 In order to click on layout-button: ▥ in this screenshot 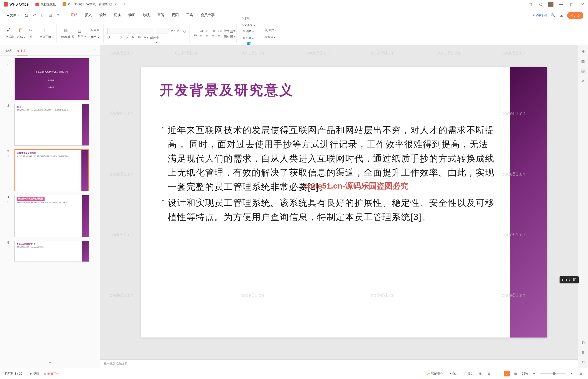, I will do `click(82, 31)`.